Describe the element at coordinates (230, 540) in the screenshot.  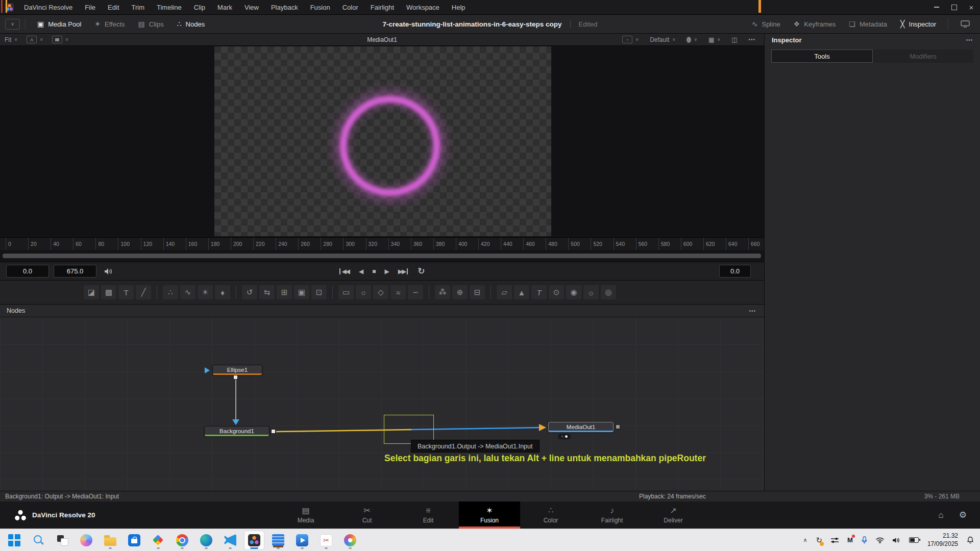
I see `vscode-button` at that location.